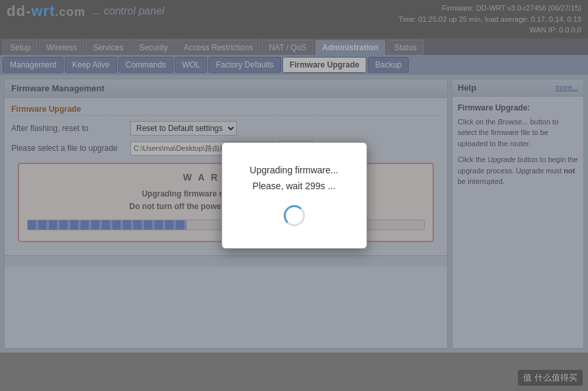  Describe the element at coordinates (294, 179) in the screenshot. I see `modal-text: Upgrading firmware... Please, wait 299s …` at that location.